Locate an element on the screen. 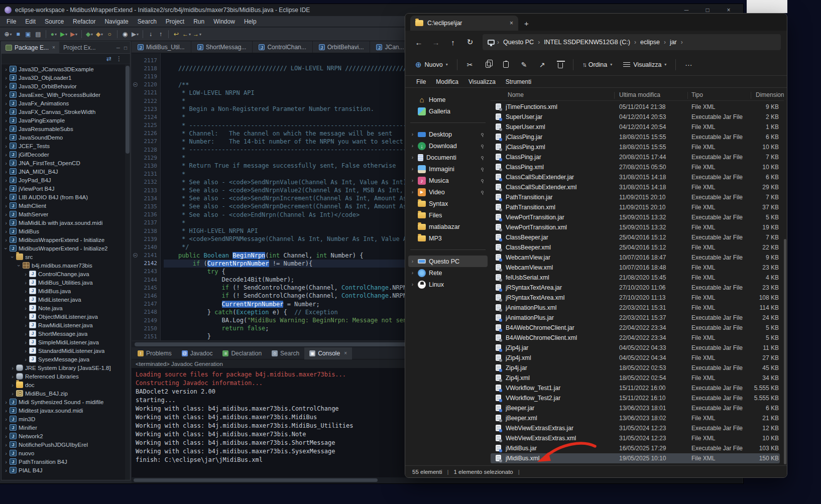 Image resolution: width=821 pixels, height=504 pixels. new-tab-button: + is located at coordinates (526, 23).